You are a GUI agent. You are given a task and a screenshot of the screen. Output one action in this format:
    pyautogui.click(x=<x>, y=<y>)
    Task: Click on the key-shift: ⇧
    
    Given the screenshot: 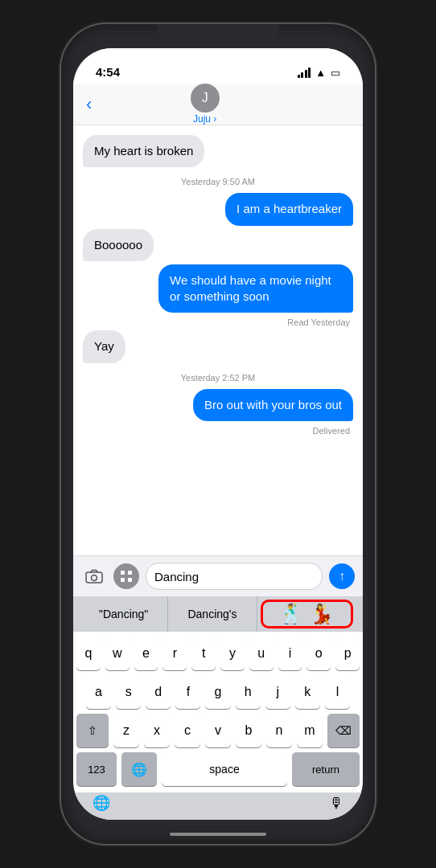 What is the action you would take?
    pyautogui.click(x=93, y=731)
    